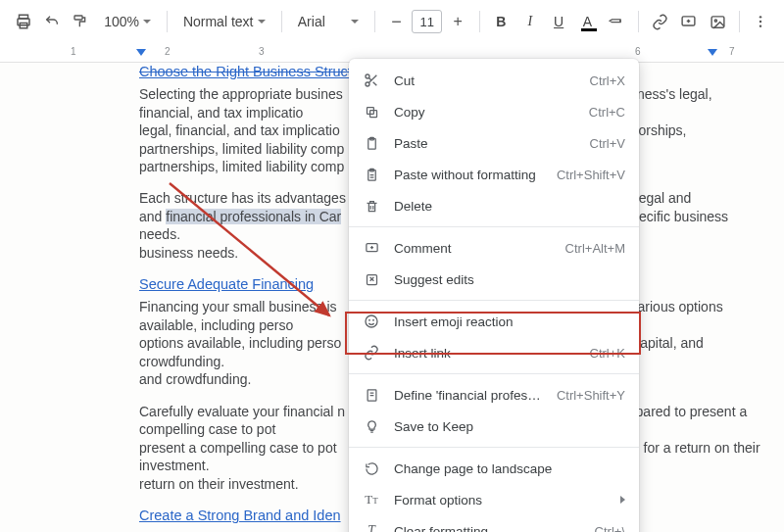 This screenshot has height=532, width=784. I want to click on insert-image-toolbar-button, so click(717, 22).